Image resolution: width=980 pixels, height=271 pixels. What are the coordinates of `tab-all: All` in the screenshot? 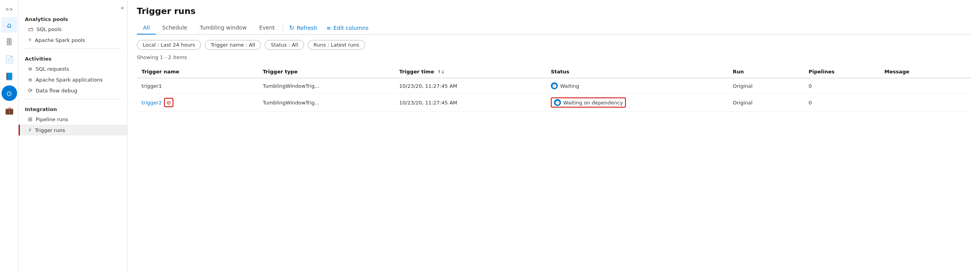 It's located at (146, 28).